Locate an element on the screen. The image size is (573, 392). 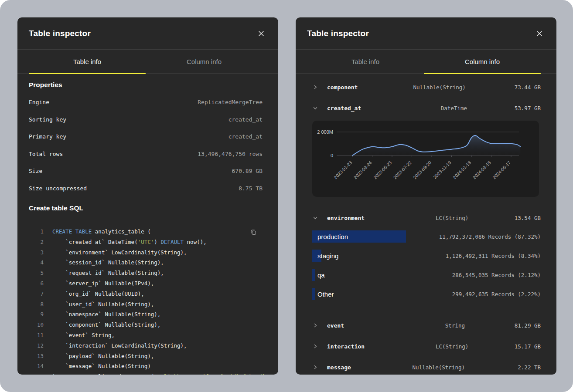
column-row-environment: environmentLC(String)13.54 GB is located at coordinates (426, 218).